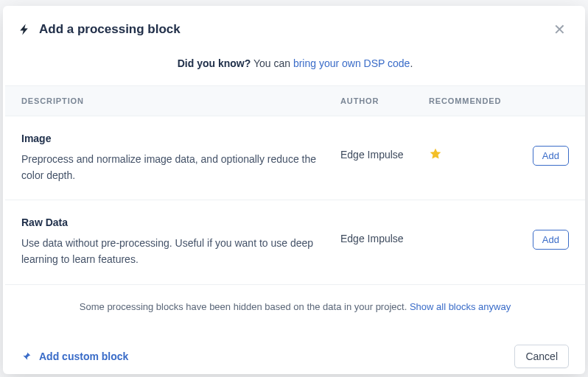 This screenshot has width=588, height=377. Describe the element at coordinates (460, 306) in the screenshot. I see `show-all-link: Show all blocks anyway` at that location.